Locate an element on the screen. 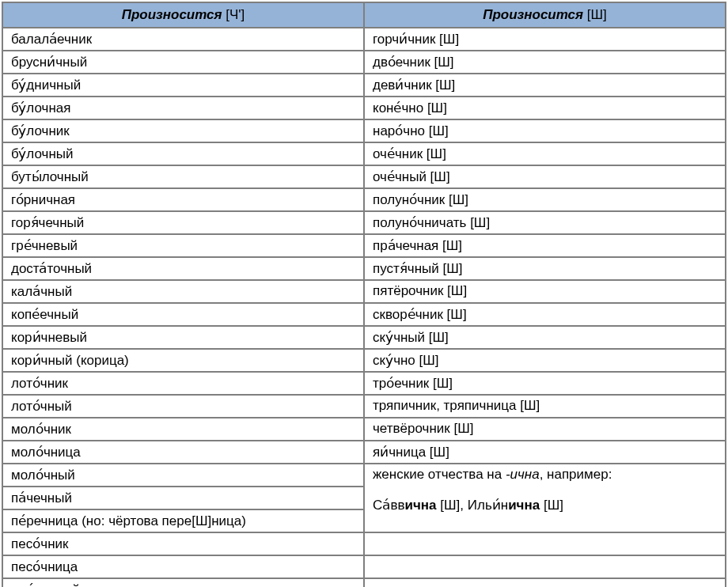 The height and width of the screenshot is (587, 728). table-cell-merged: женские отчества на -ична, например: Са́… is located at coordinates (544, 498).